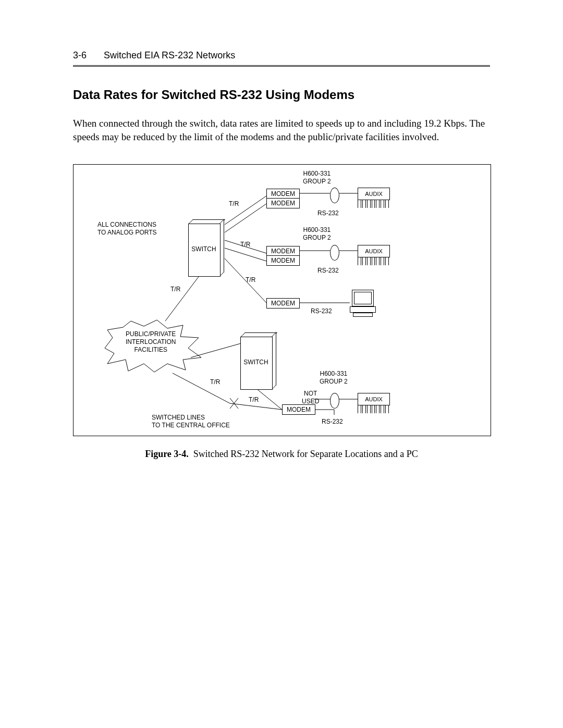 This screenshot has height=728, width=563. What do you see at coordinates (283, 194) in the screenshot?
I see `modem-box-1a: MODEM` at bounding box center [283, 194].